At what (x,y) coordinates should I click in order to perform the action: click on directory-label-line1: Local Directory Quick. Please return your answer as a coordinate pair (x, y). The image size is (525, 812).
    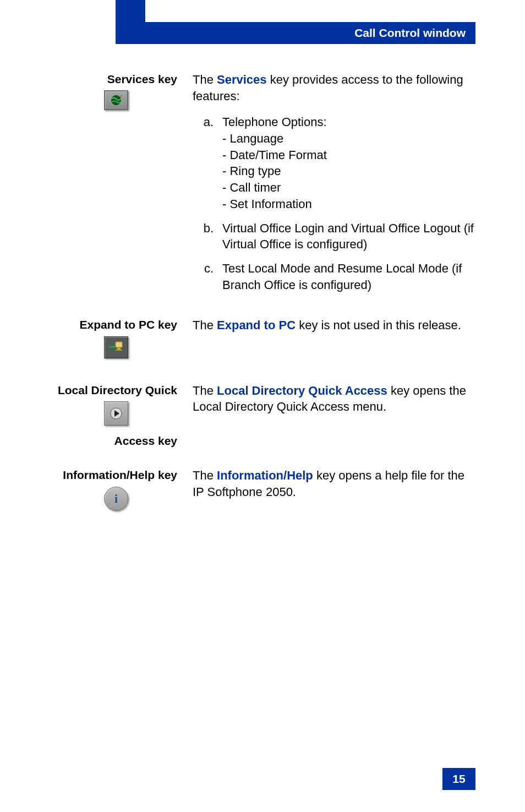
    Looking at the image, I should click on (116, 390).